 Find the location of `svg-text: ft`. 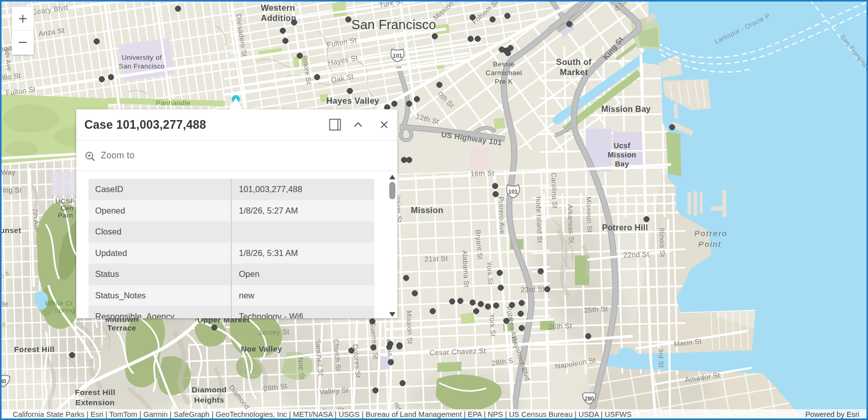

svg-text: ft is located at coordinates (4, 325).